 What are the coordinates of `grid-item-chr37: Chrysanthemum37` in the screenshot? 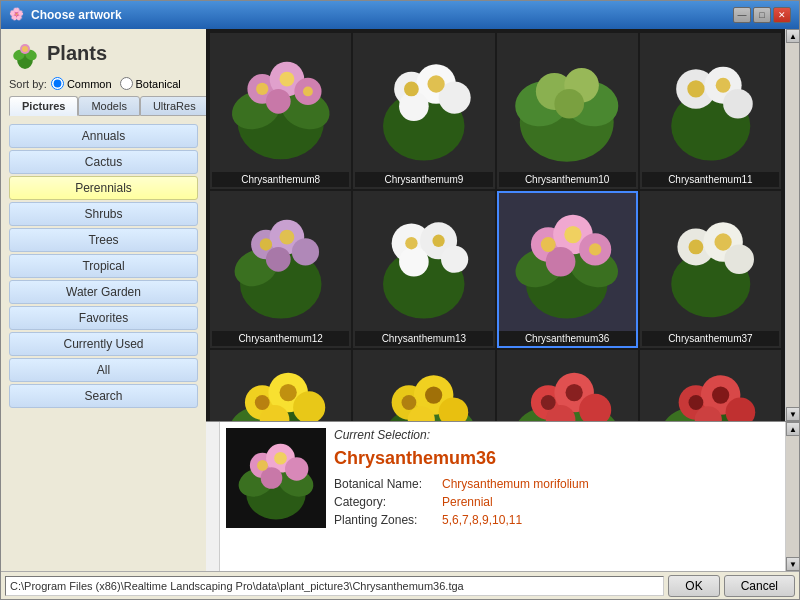 It's located at (710, 269).